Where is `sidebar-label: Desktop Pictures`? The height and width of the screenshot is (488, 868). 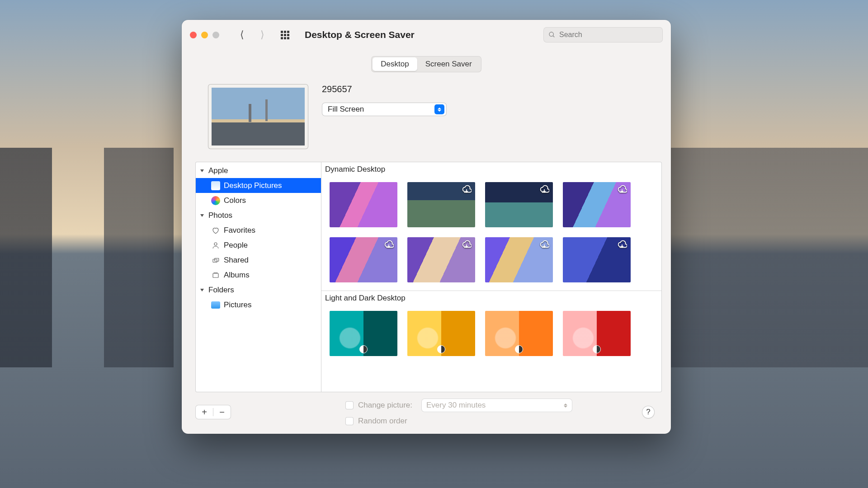 sidebar-label: Desktop Pictures is located at coordinates (253, 186).